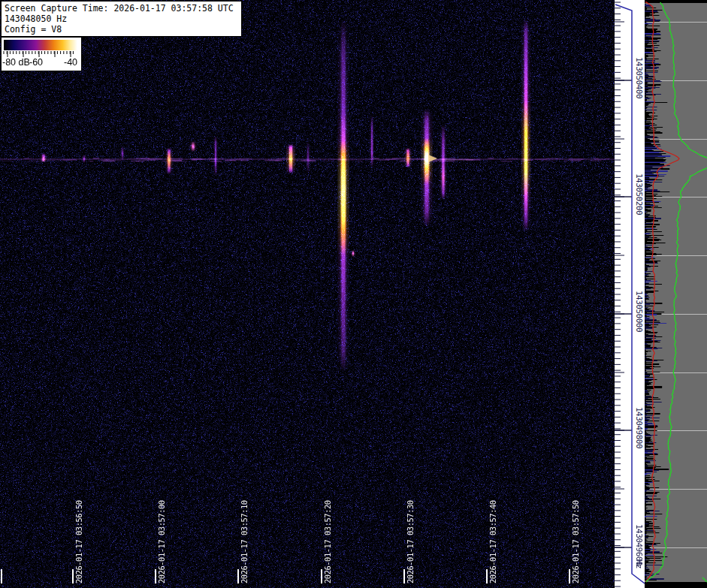  Describe the element at coordinates (410, 542) in the screenshot. I see `time-label: 2026-01-17 03:57:30` at that location.